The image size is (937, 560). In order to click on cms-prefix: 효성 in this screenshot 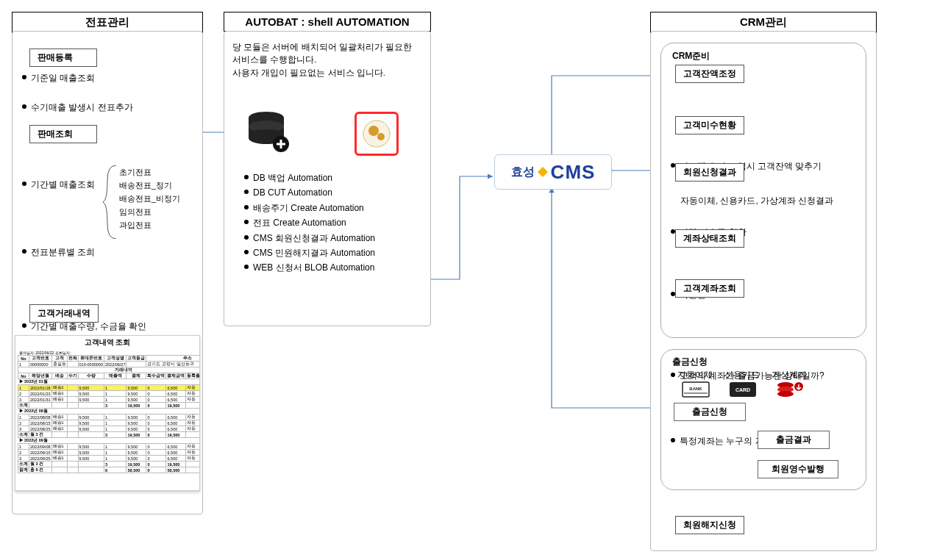, I will do `click(523, 172)`.